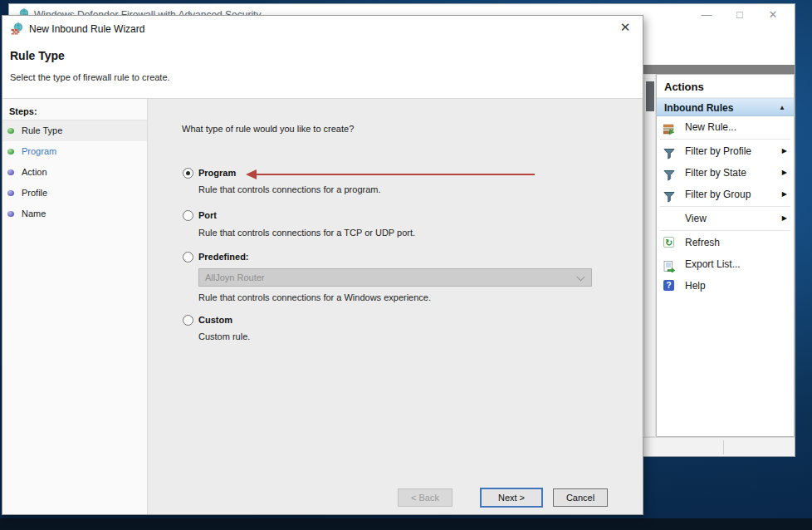  I want to click on action-filter-by-profile: Filter by Profile ▶, so click(726, 151).